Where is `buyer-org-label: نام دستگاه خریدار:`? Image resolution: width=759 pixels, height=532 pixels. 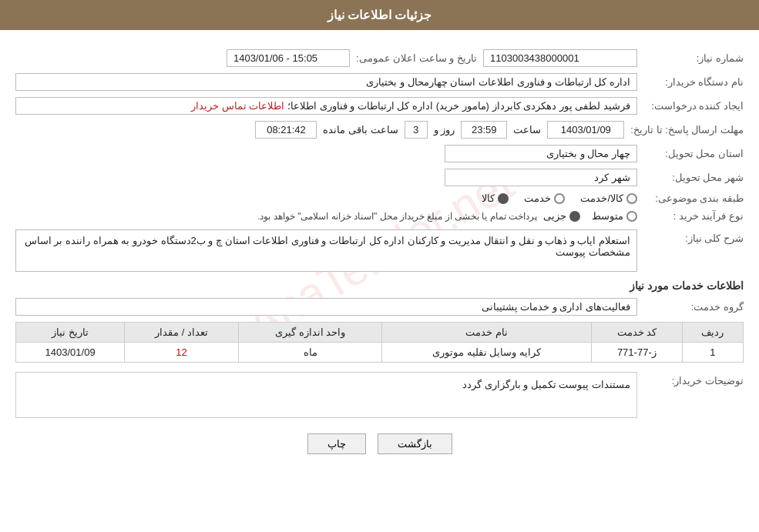
buyer-org-label: نام دستگاه خریدار: is located at coordinates (694, 82).